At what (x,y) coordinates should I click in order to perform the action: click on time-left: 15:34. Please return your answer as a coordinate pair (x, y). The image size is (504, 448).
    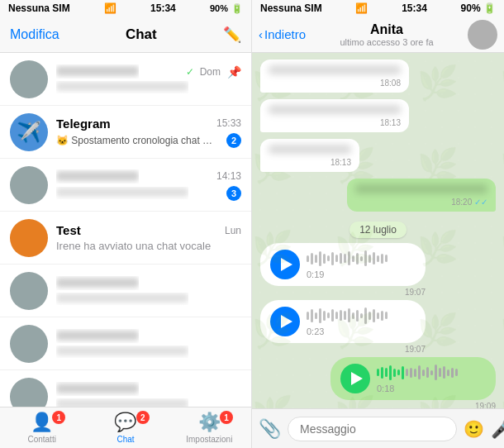
    Looking at the image, I should click on (164, 8).